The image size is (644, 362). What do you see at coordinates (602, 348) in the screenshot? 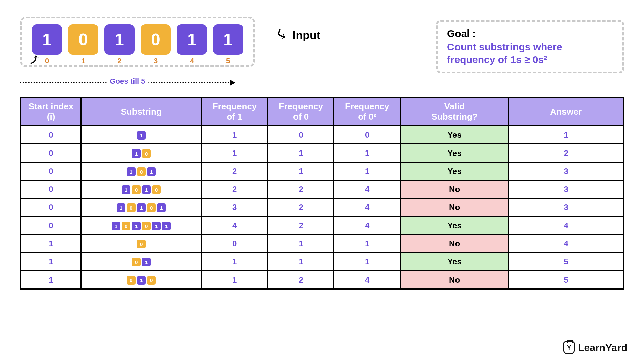
I see `brand-logo-text: LearnYard` at bounding box center [602, 348].